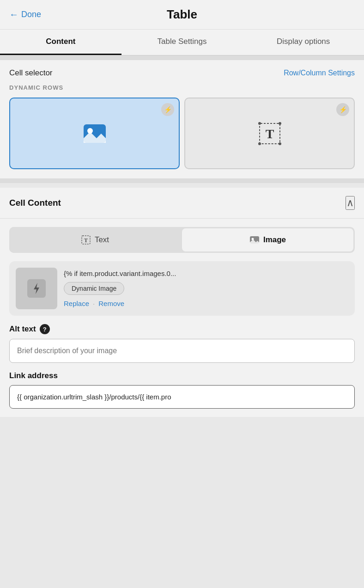  What do you see at coordinates (168, 110) in the screenshot?
I see `lightning-icon: ⚡` at bounding box center [168, 110].